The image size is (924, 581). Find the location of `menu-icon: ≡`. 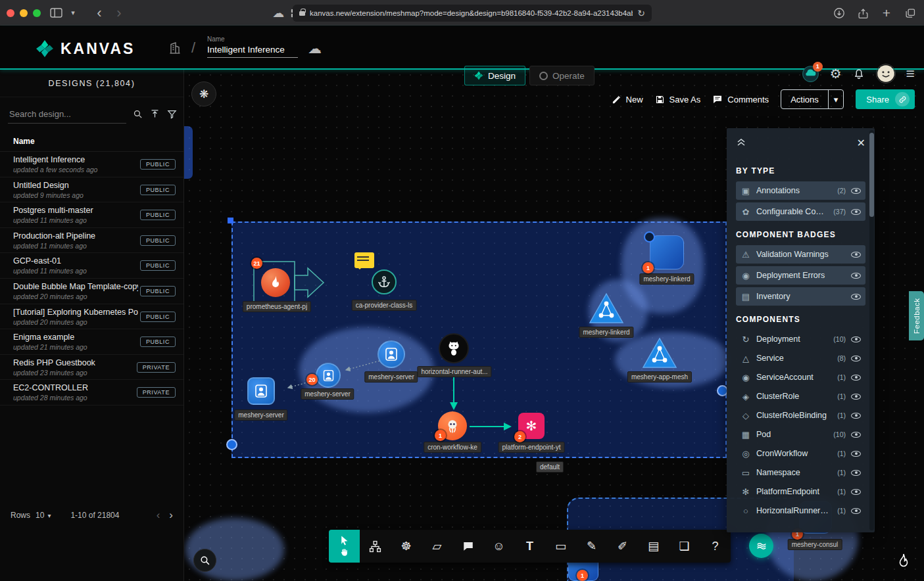

menu-icon: ≡ is located at coordinates (910, 74).